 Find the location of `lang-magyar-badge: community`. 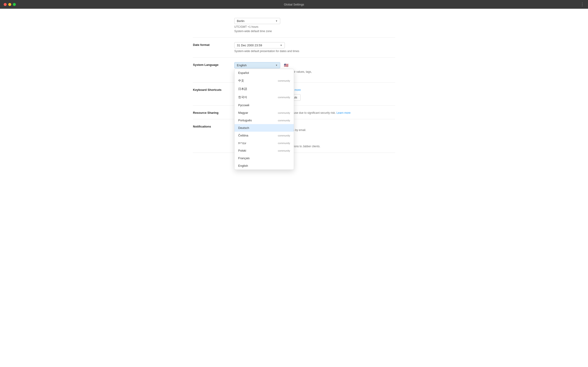

lang-magyar-badge: community is located at coordinates (284, 113).